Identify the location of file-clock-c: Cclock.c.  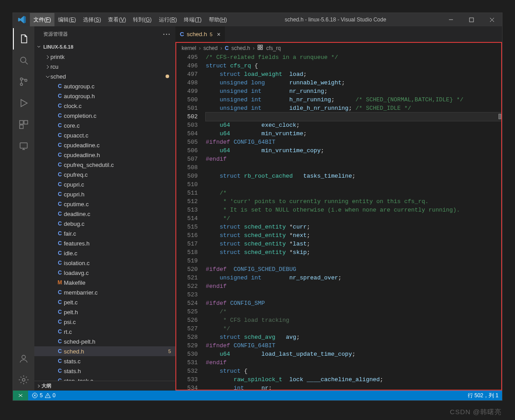
(105, 106).